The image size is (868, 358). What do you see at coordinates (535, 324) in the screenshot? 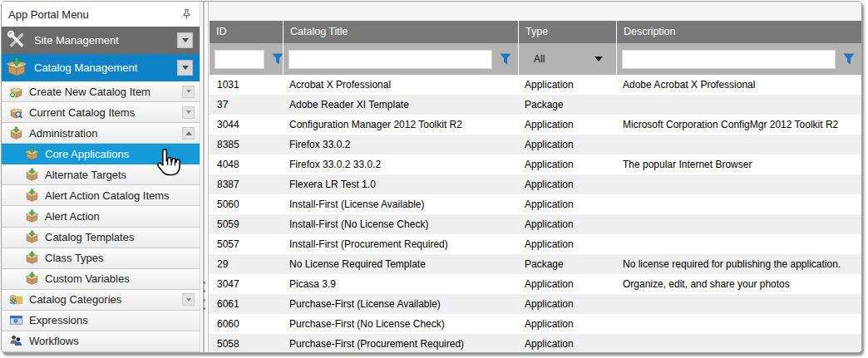
I see `table-row: 6060Purchase-First (No License Check)App…` at bounding box center [535, 324].